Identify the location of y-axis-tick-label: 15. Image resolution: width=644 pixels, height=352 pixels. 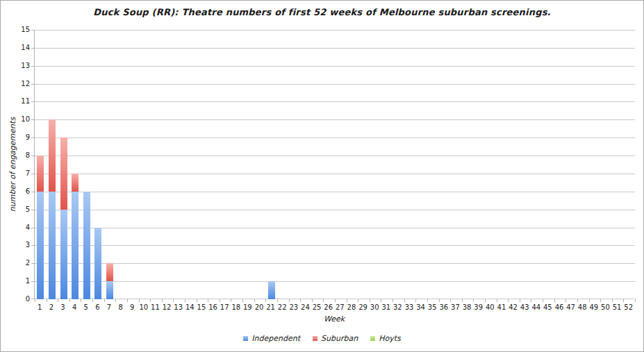
(15, 30).